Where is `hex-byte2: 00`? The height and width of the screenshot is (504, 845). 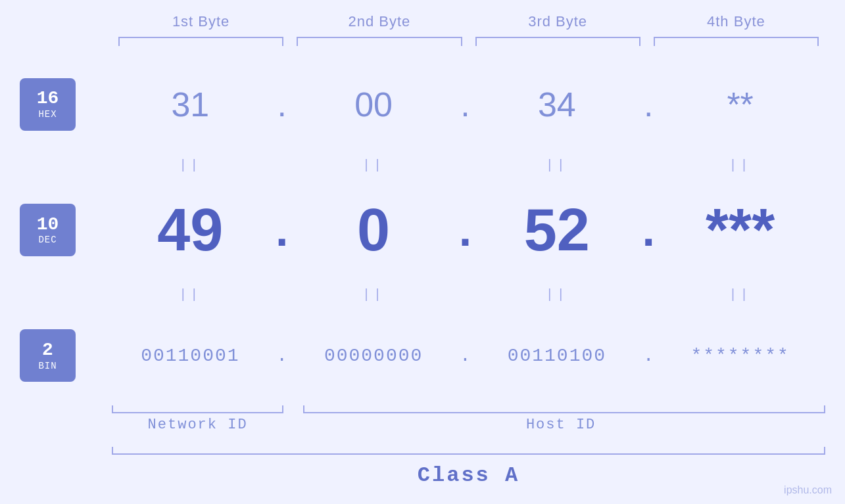 hex-byte2: 00 is located at coordinates (374, 104).